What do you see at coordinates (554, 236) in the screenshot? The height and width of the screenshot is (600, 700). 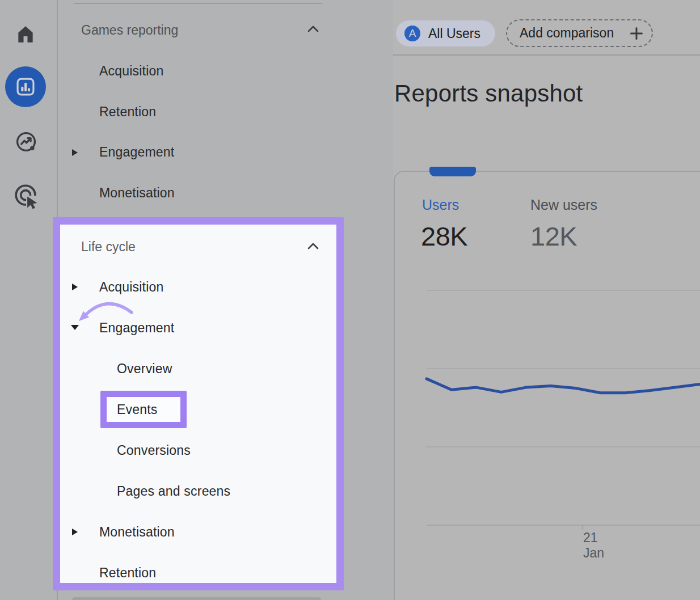 I see `metric-value-new-users: 12K` at bounding box center [554, 236].